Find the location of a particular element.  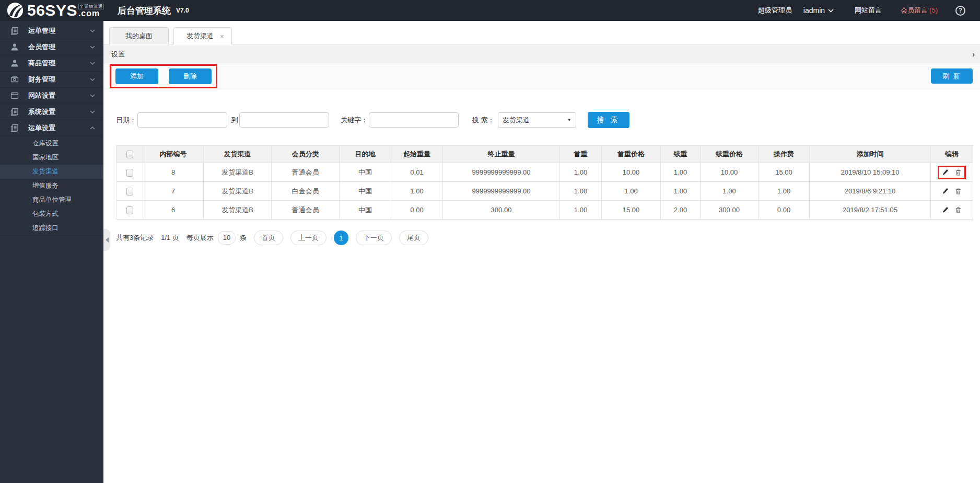

current-page-button: 1 is located at coordinates (341, 238).